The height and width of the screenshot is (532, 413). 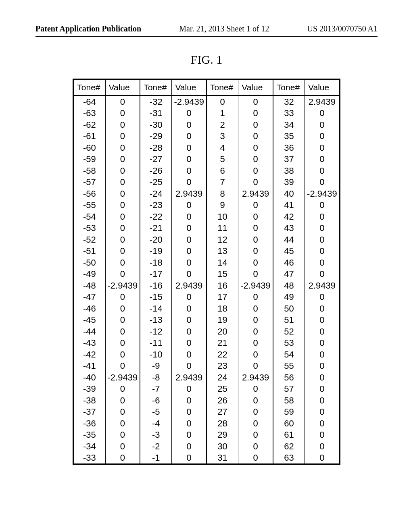 What do you see at coordinates (223, 182) in the screenshot?
I see `tone-cell: 7` at bounding box center [223, 182].